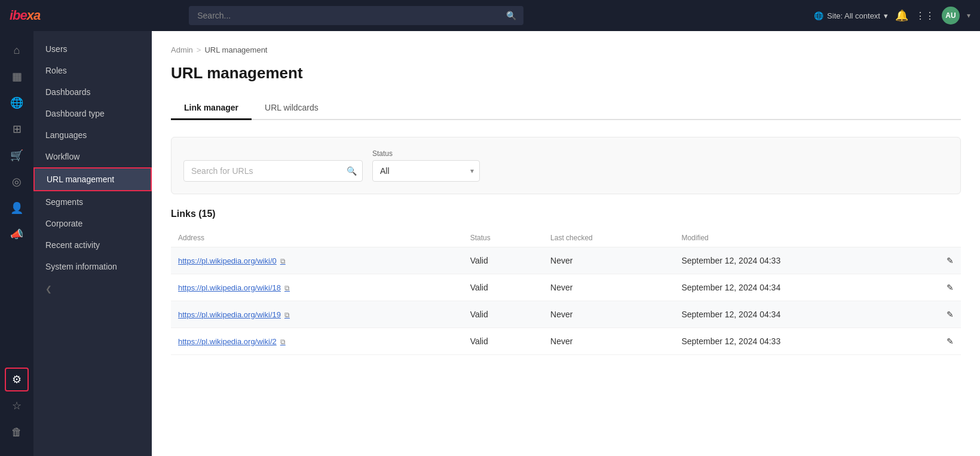  I want to click on sidebar-icon-trash: 🗑, so click(17, 432).